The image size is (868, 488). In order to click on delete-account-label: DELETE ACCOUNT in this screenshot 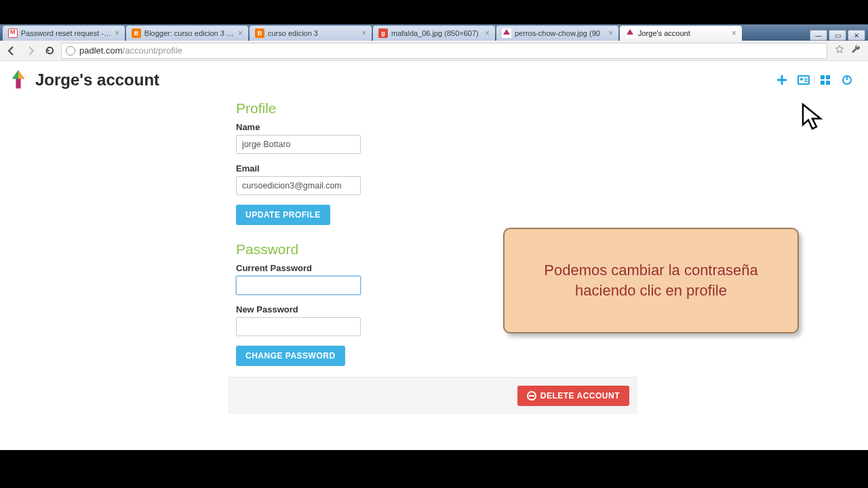, I will do `click(580, 396)`.